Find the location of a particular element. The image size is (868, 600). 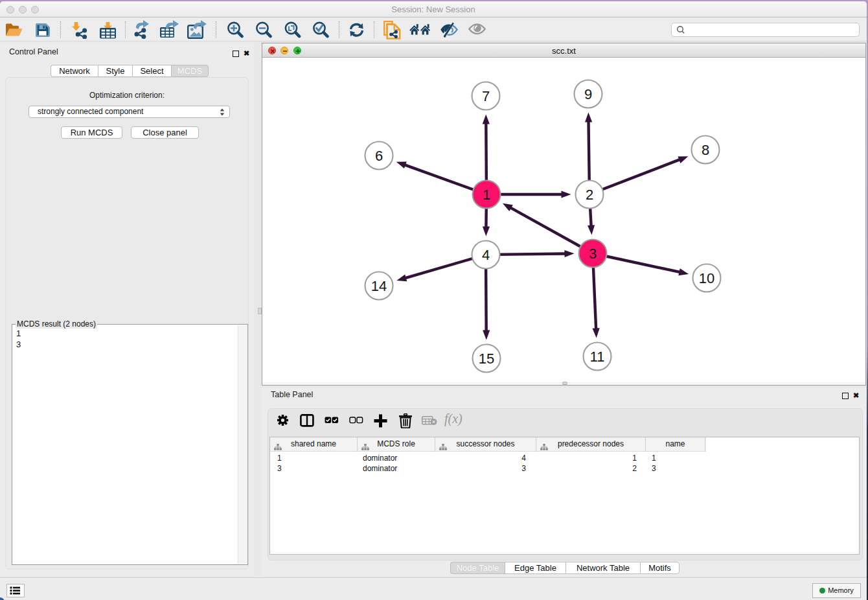

svg-text: 10 is located at coordinates (707, 279).